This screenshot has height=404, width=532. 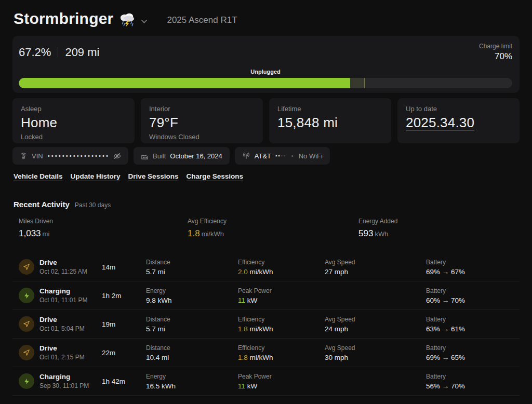 What do you see at coordinates (192, 381) in the screenshot?
I see `session-col-energy: Energy 16.5 kWh` at bounding box center [192, 381].